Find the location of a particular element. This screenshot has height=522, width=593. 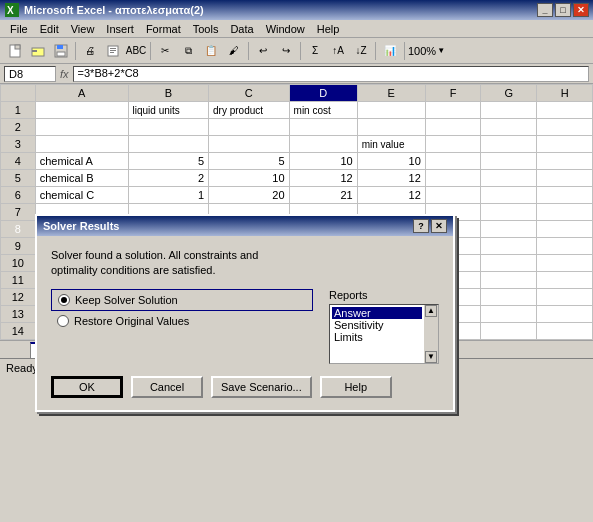

menu-format: Format is located at coordinates (164, 29).